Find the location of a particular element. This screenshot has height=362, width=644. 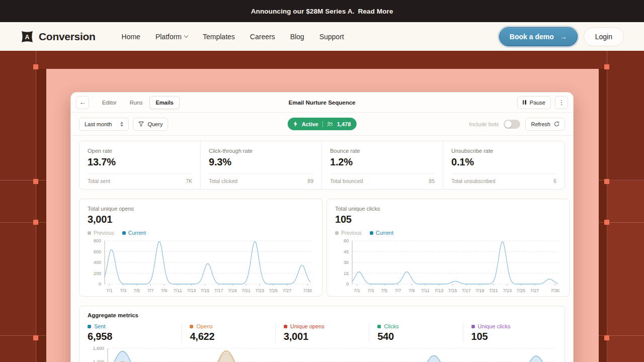

query-button: Query is located at coordinates (150, 124).